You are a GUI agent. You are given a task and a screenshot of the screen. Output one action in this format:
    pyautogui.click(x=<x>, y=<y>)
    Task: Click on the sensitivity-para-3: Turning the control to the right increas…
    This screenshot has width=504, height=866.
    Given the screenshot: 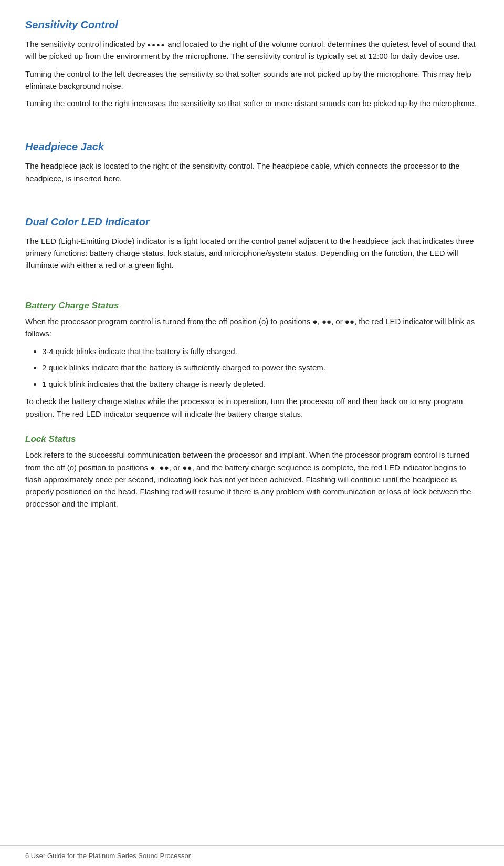 What is the action you would take?
    pyautogui.click(x=252, y=103)
    